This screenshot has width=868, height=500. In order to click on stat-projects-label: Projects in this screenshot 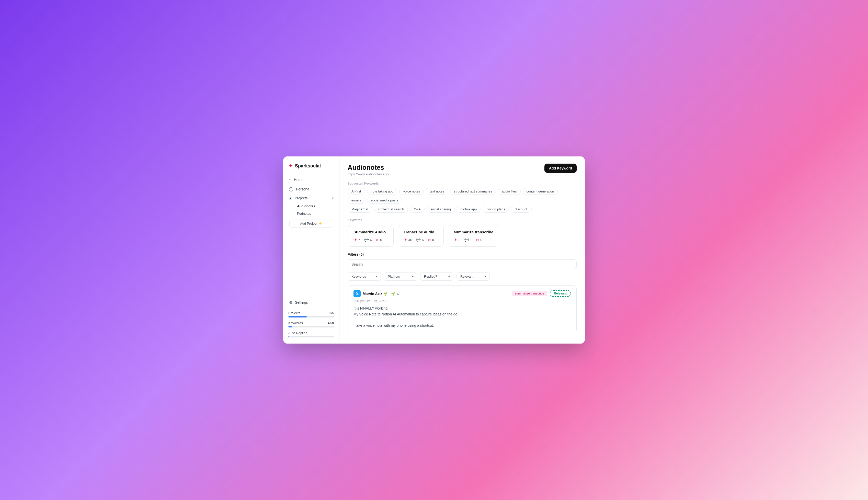, I will do `click(295, 313)`.